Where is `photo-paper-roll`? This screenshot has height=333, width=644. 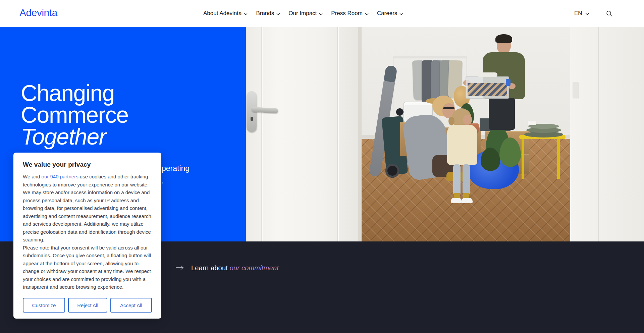
photo-paper-roll is located at coordinates (487, 75).